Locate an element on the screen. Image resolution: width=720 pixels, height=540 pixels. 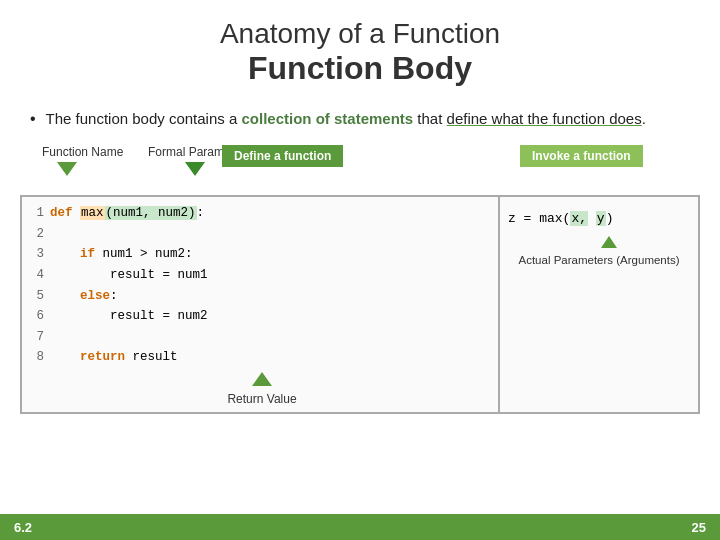
footer-left: 6.2 is located at coordinates (23, 528).